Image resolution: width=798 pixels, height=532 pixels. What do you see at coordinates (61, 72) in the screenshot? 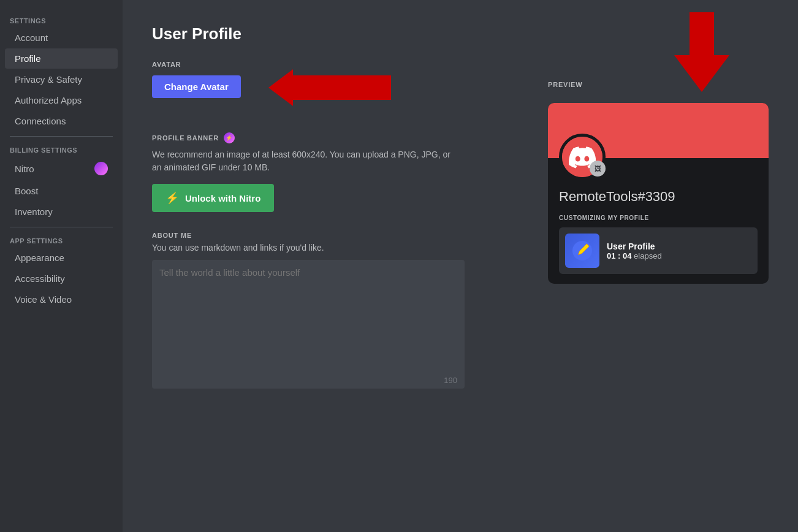
I see `sidebar-section-user-settings: SETTINGS Account Profile Privacy & Safet…` at bounding box center [61, 72].